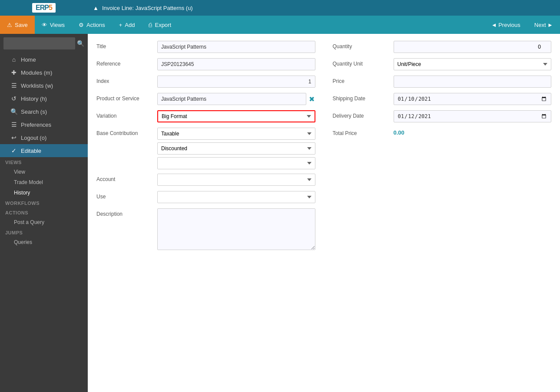 This screenshot has width=560, height=392. Describe the element at coordinates (14, 151) in the screenshot. I see `editable-icon: ✓` at that location.